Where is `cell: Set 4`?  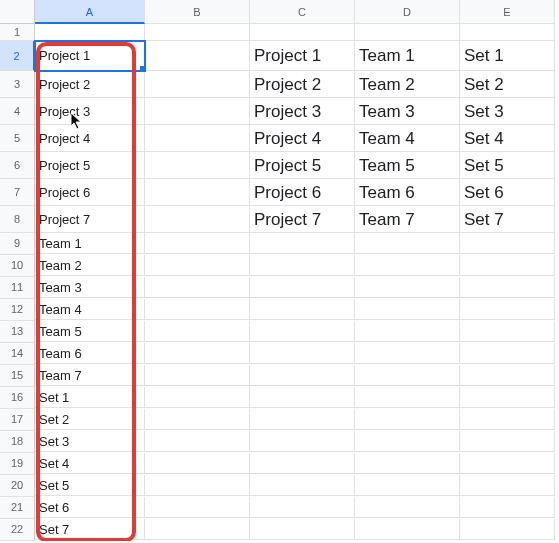
cell: Set 4 is located at coordinates (508, 138).